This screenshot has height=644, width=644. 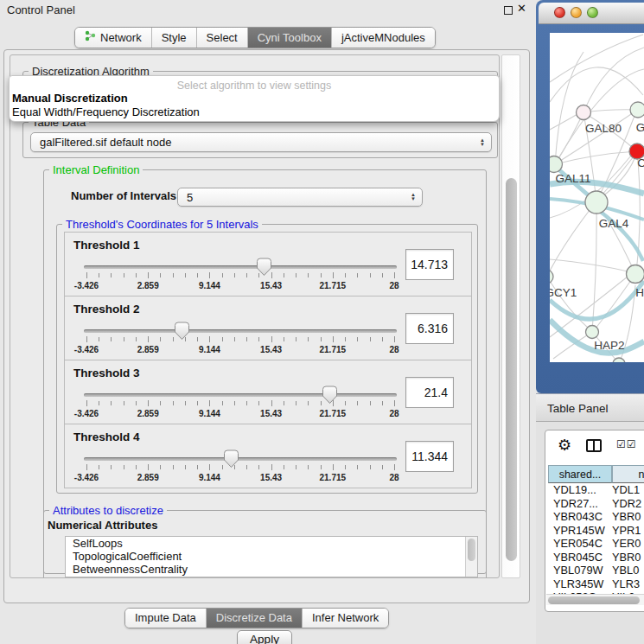 I want to click on tab-select: Select, so click(x=223, y=38).